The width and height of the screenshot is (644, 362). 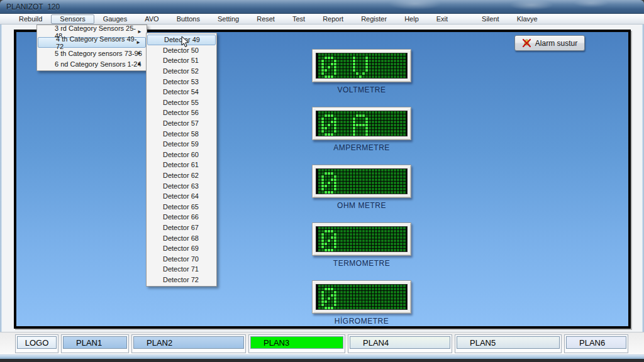 What do you see at coordinates (181, 72) in the screenshot?
I see `detector-menu-item: Detector 52` at bounding box center [181, 72].